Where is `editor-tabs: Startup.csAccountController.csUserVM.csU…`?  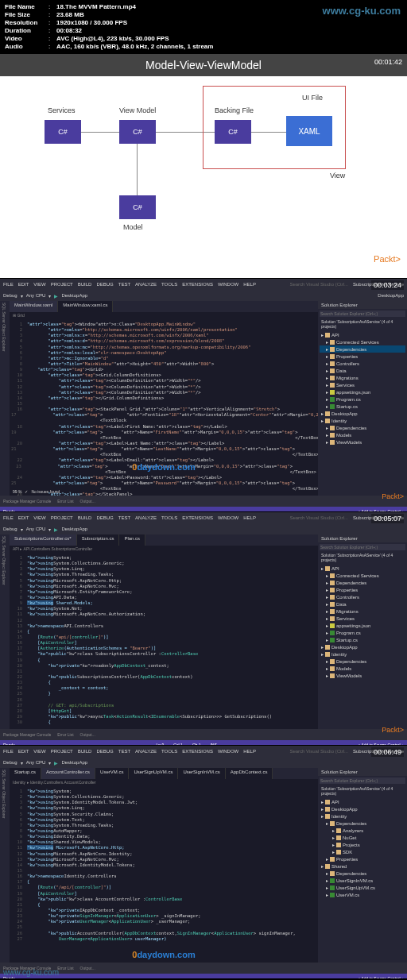 editor-tabs: Startup.csAccountController.csUserVM.csU… is located at coordinates (164, 774).